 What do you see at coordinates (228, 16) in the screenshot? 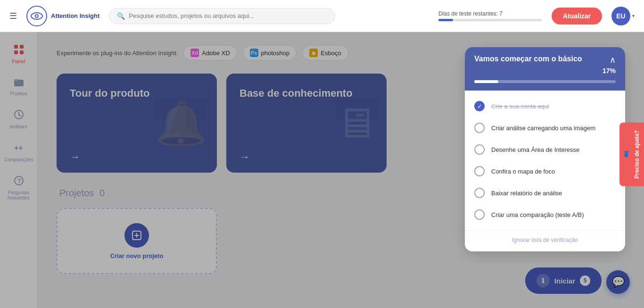
I see `search-input` at bounding box center [228, 16].